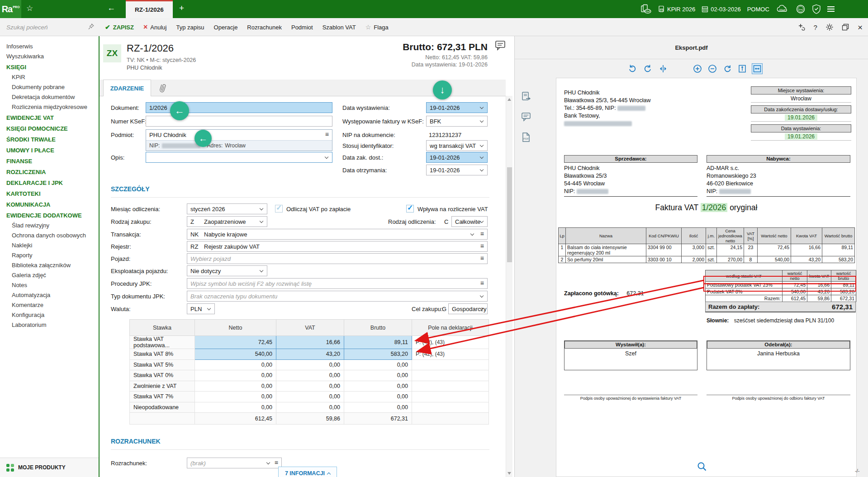 This screenshot has width=868, height=477. What do you see at coordinates (49, 47) in the screenshot?
I see `sidebar-item-infoserwis: Infoserwis` at bounding box center [49, 47].